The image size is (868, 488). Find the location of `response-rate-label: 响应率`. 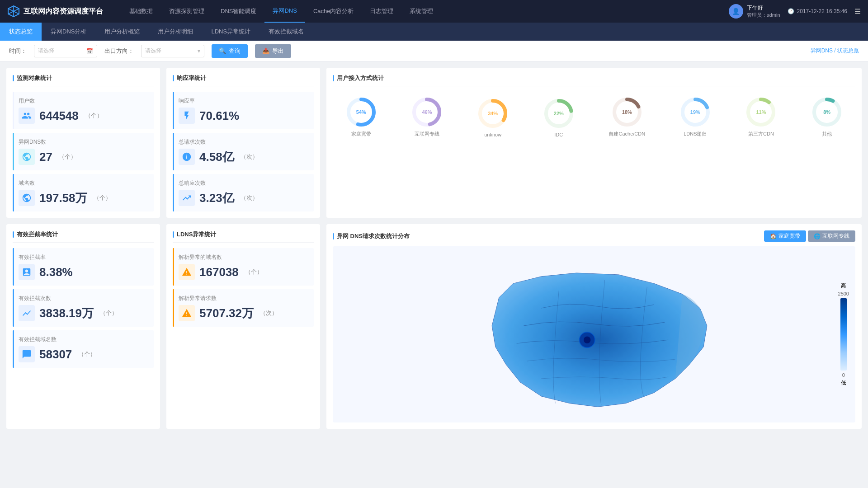

response-rate-label: 响应率 is located at coordinates (244, 101).